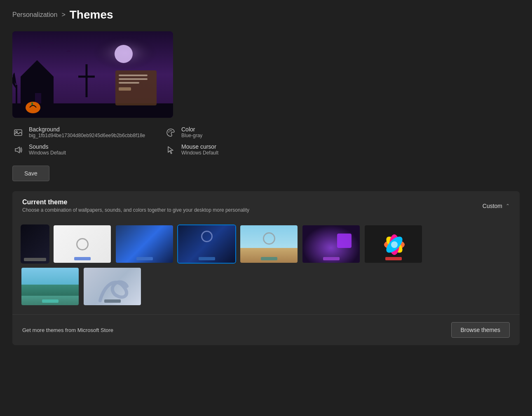 This screenshot has width=532, height=416. I want to click on cursor-label: Mouse cursor, so click(200, 147).